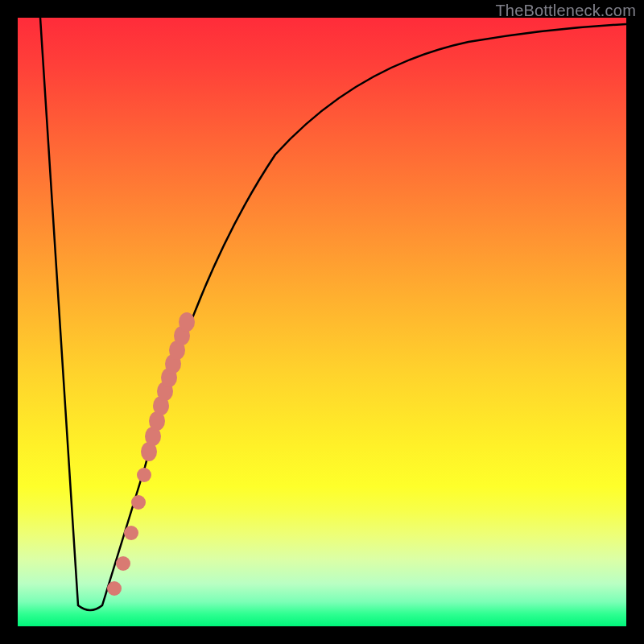 The width and height of the screenshot is (644, 644). Describe the element at coordinates (151, 454) in the screenshot. I see `data-markers` at that location.